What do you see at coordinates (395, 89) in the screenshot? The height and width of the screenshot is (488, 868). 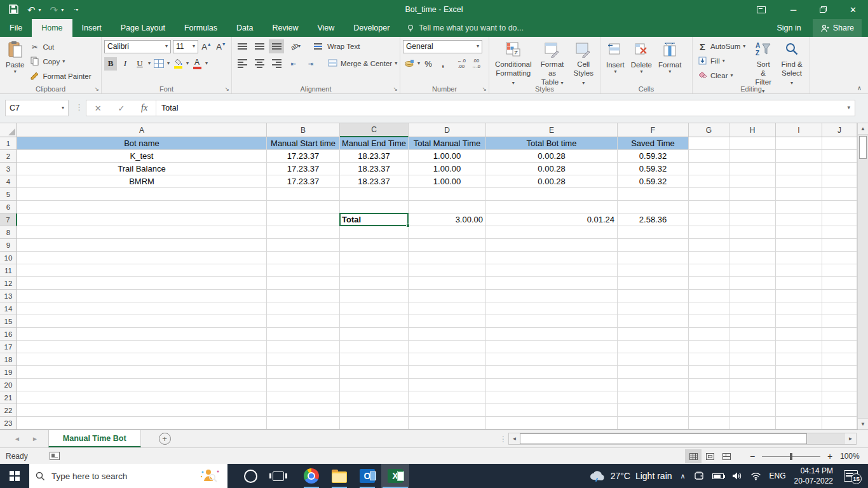 I see `alignment-dialog-launcher-icon: ↘` at bounding box center [395, 89].